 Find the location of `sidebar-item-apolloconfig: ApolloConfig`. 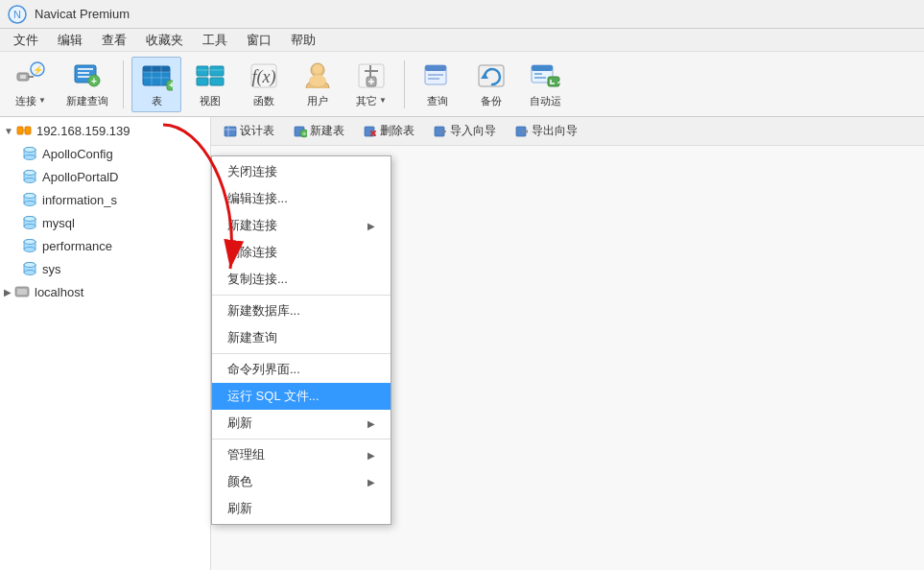

sidebar-item-apolloconfig: ApolloConfig is located at coordinates (106, 154).